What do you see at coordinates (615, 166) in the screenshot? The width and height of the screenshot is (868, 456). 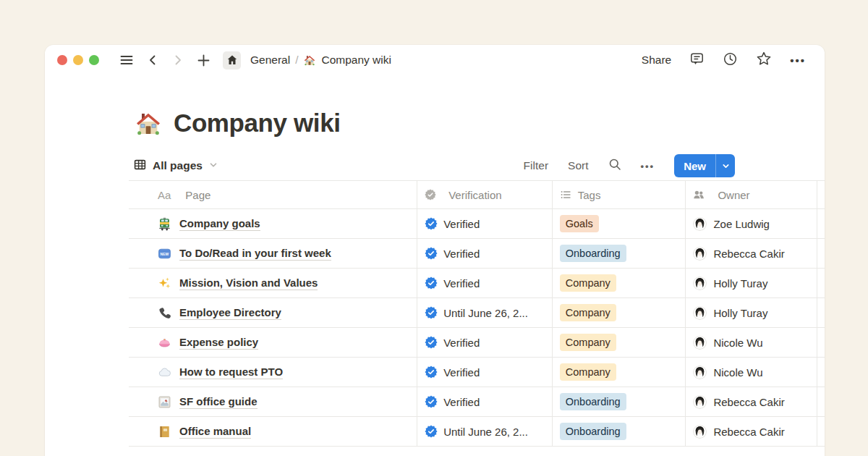 I see `search-icon` at bounding box center [615, 166].